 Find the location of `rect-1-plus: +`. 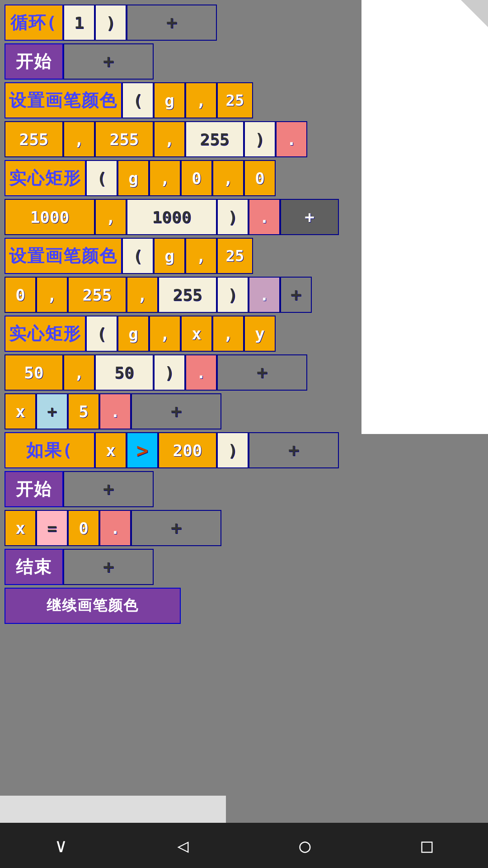

rect-1-plus: + is located at coordinates (310, 217).